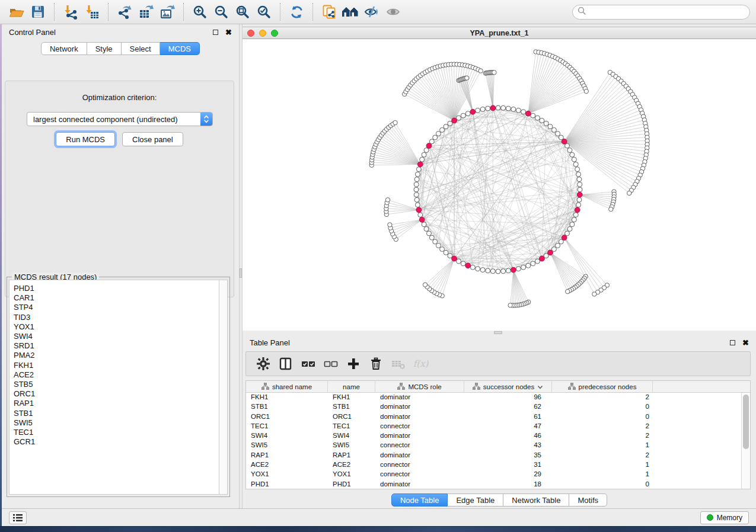 Image resolution: width=756 pixels, height=532 pixels. I want to click on run-mcds-button: Run MCDS, so click(85, 139).